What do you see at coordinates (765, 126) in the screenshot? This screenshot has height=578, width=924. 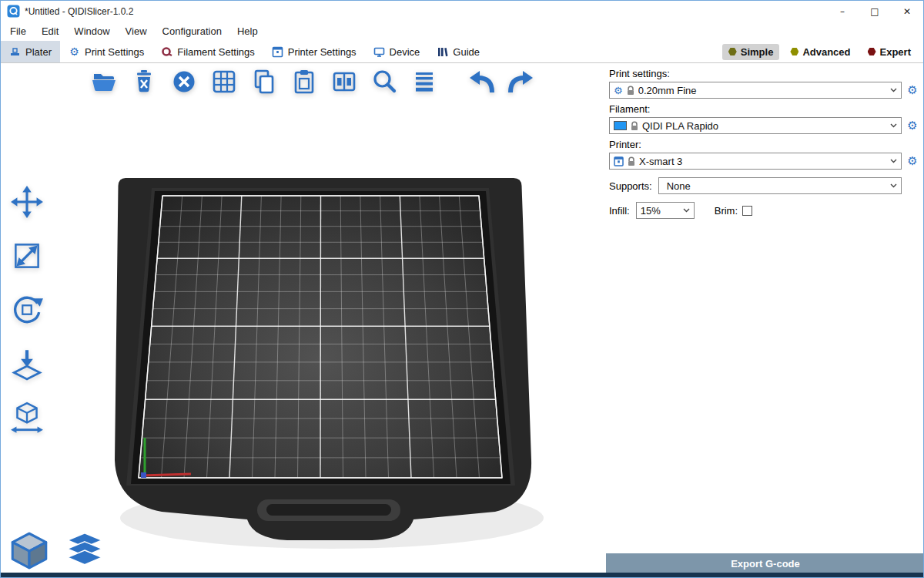 I see `filament-row: QIDI PLA Rapido ⚙` at bounding box center [765, 126].